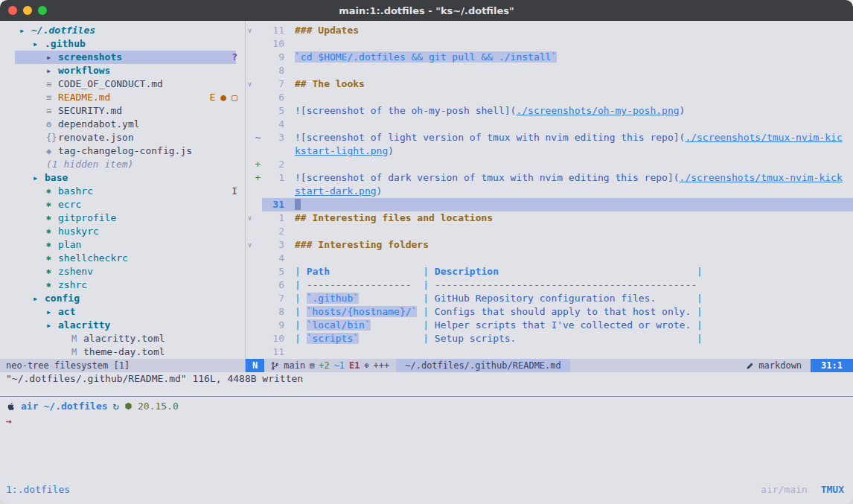 This screenshot has width=853, height=504. Describe the element at coordinates (549, 151) in the screenshot. I see `editor-line: kstart-light.png)` at that location.